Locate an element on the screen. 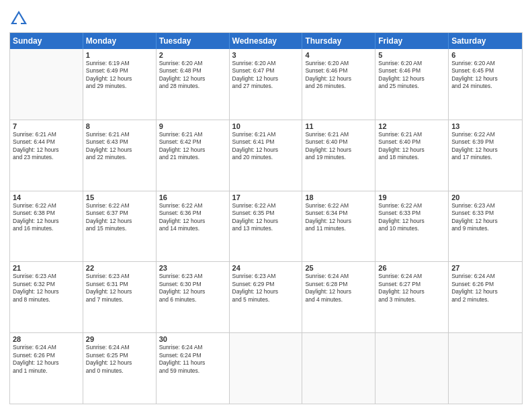 The height and width of the screenshot is (411, 532). day-info: Sunrise: 6:23 AM Sunset: 6:29 PM Dayligh… is located at coordinates (266, 288).